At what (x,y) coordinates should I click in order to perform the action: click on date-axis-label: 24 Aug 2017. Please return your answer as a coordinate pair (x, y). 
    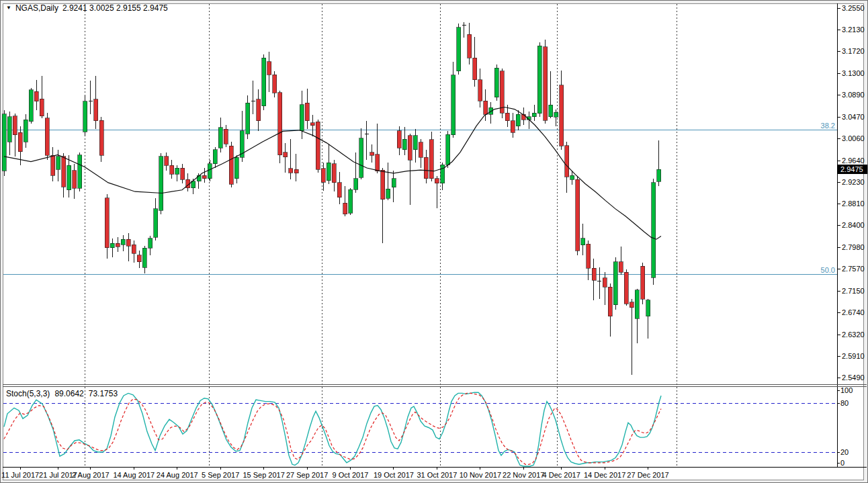
    Looking at the image, I should click on (177, 475).